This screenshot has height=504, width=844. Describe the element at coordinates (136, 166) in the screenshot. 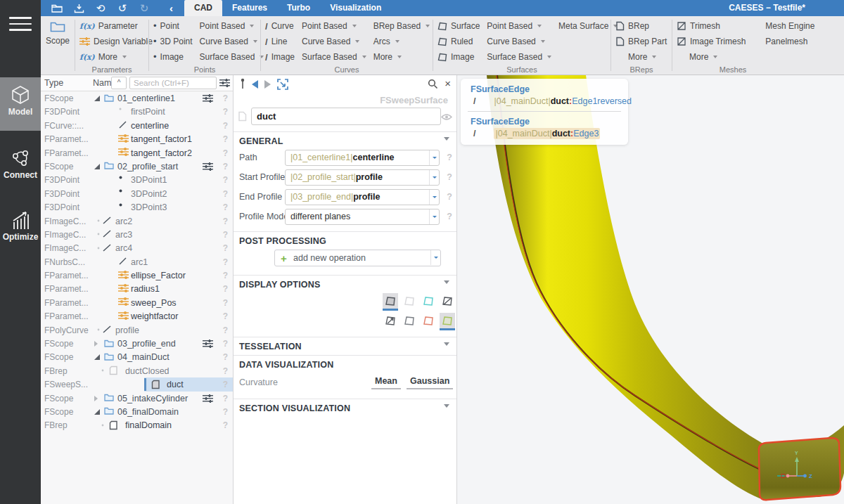

I see `tree-row: FScope 02_profile_start ?` at that location.